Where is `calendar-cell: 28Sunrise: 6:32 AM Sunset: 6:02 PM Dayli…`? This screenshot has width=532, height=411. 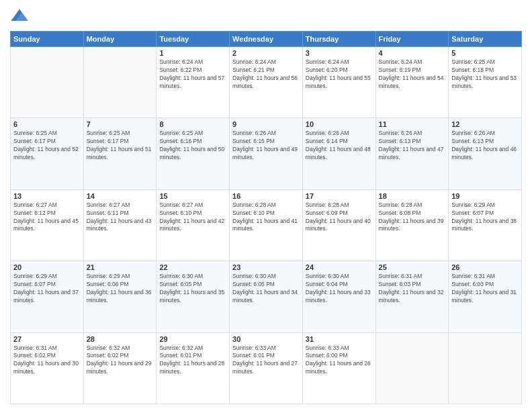
calendar-cell: 28Sunrise: 6:32 AM Sunset: 6:02 PM Dayli… is located at coordinates (120, 368).